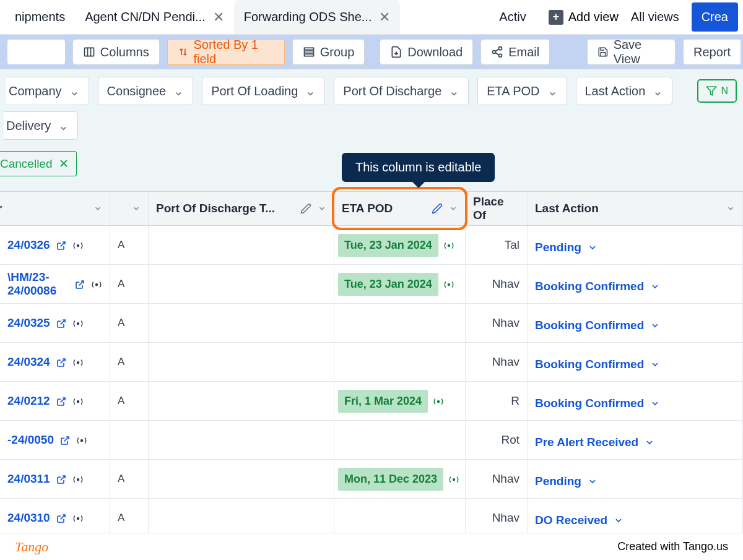 The height and width of the screenshot is (560, 743). Describe the element at coordinates (635, 440) in the screenshot. I see `cell-last-action: Pre Alert Received` at that location.